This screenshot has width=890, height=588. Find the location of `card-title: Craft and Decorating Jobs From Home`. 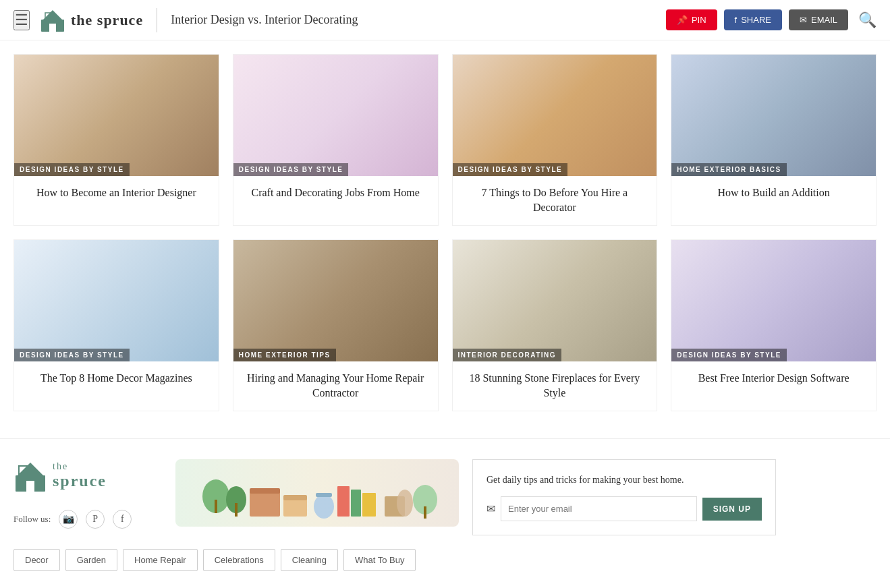

card-title: Craft and Decorating Jobs From Home is located at coordinates (336, 193).